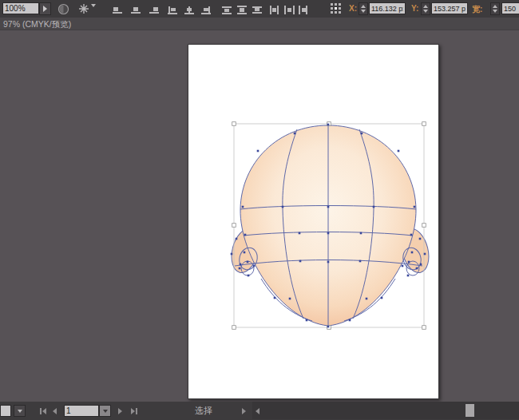 The height and width of the screenshot is (420, 519). I want to click on width-stepper, so click(495, 9).